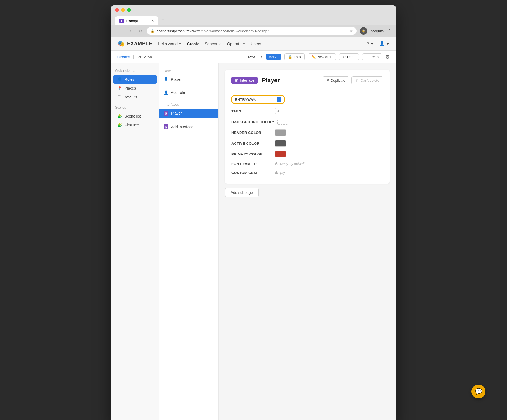  What do you see at coordinates (273, 57) in the screenshot?
I see `active-badge: Active` at bounding box center [273, 57].